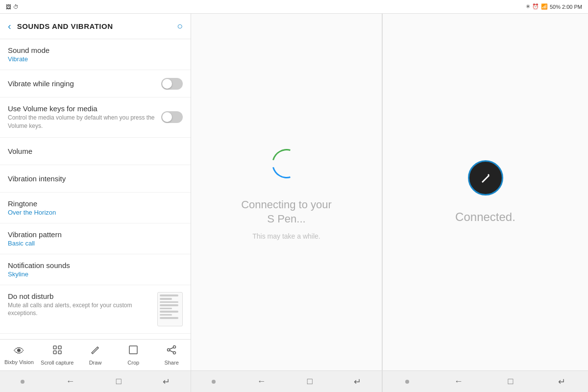  What do you see at coordinates (172, 117) in the screenshot?
I see `volume-keys-toggle` at bounding box center [172, 117].